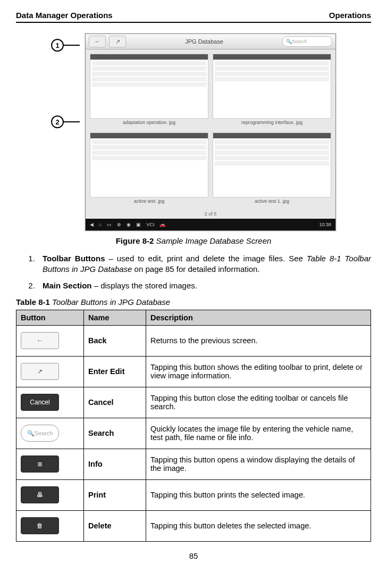 Image resolution: width=387 pixels, height=588 pixels. I want to click on table-label: Table 8-1, so click(33, 302).